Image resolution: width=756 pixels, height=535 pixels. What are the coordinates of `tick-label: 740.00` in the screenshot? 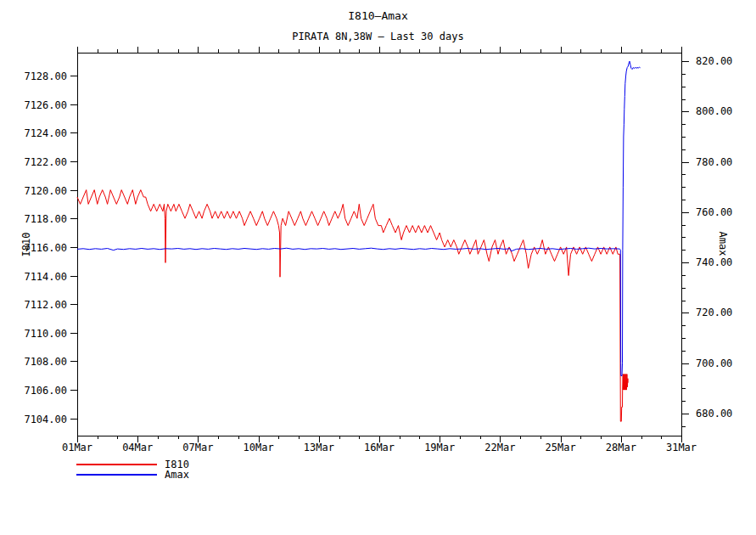 It's located at (714, 262).